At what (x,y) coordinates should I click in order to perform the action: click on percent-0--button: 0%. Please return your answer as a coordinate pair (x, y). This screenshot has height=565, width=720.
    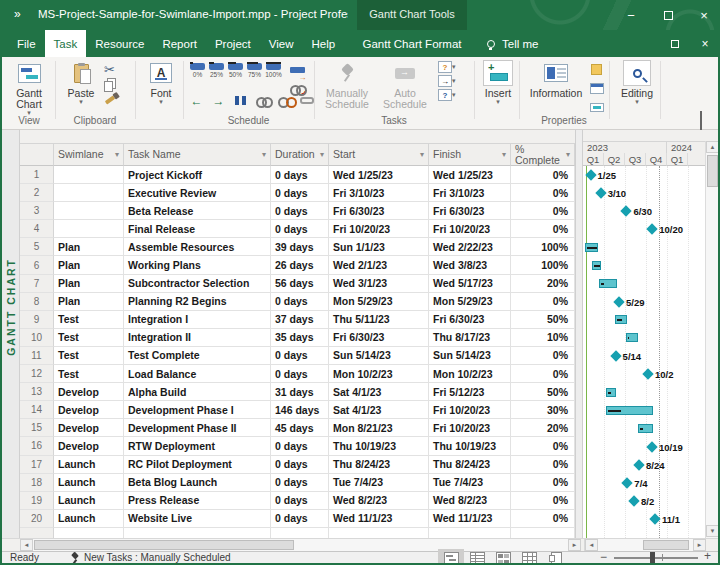
    Looking at the image, I should click on (198, 70).